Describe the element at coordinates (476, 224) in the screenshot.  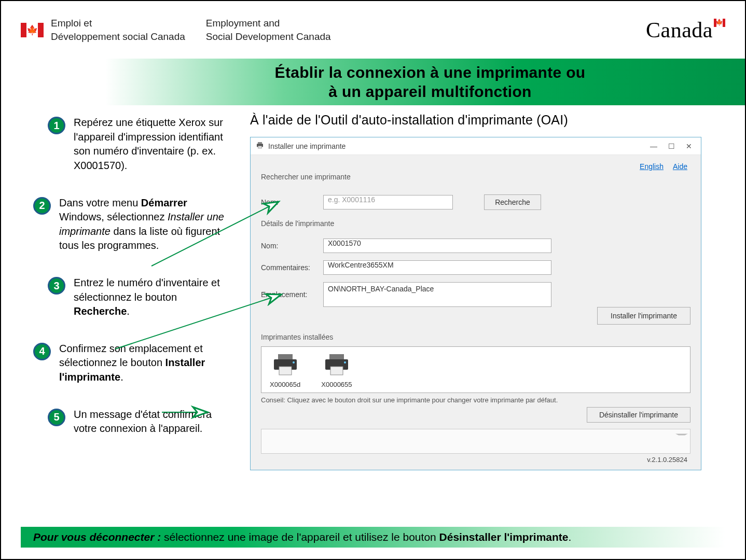
I see `details-group-title: Détails de l'imprimante` at that location.